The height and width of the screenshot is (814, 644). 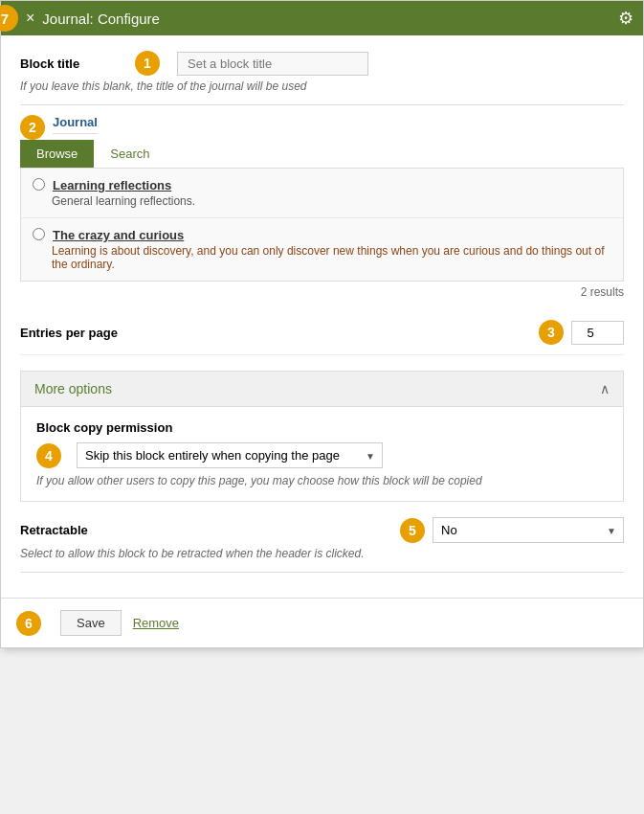 What do you see at coordinates (322, 427) in the screenshot?
I see `copy-permission-label: Block copy permission` at bounding box center [322, 427].